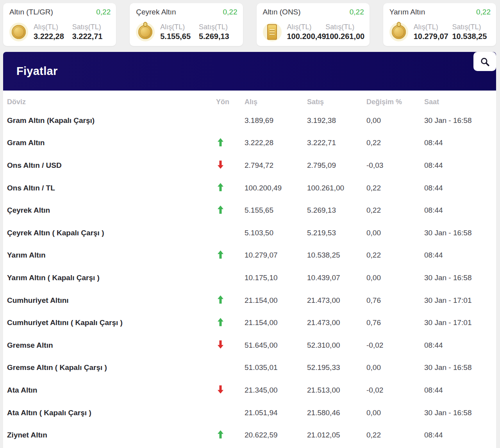 This screenshot has height=448, width=500. What do you see at coordinates (250, 210) in the screenshot?
I see `table-row: Çeyrek Altın 5.155,65 5.269,13 0,22 08:4…` at bounding box center [250, 210].